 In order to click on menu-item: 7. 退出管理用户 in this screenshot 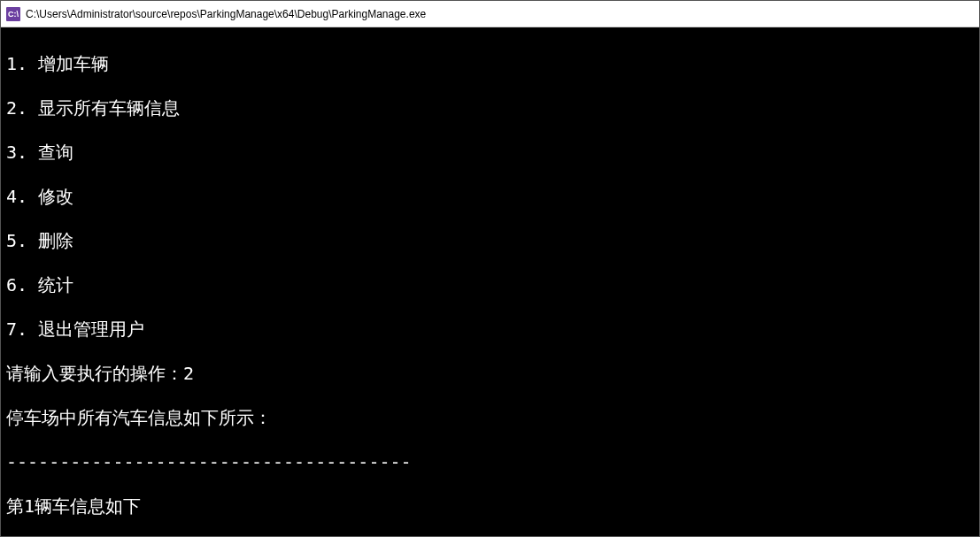, I will do `click(490, 329)`.